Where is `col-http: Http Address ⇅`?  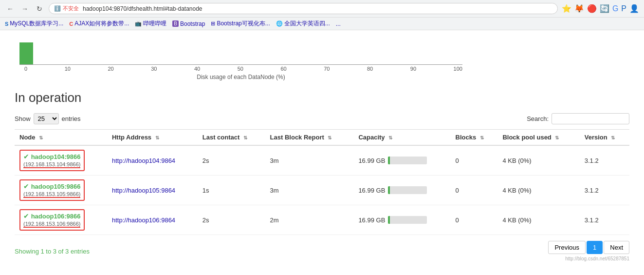
col-http: Http Address ⇅ is located at coordinates (152, 138).